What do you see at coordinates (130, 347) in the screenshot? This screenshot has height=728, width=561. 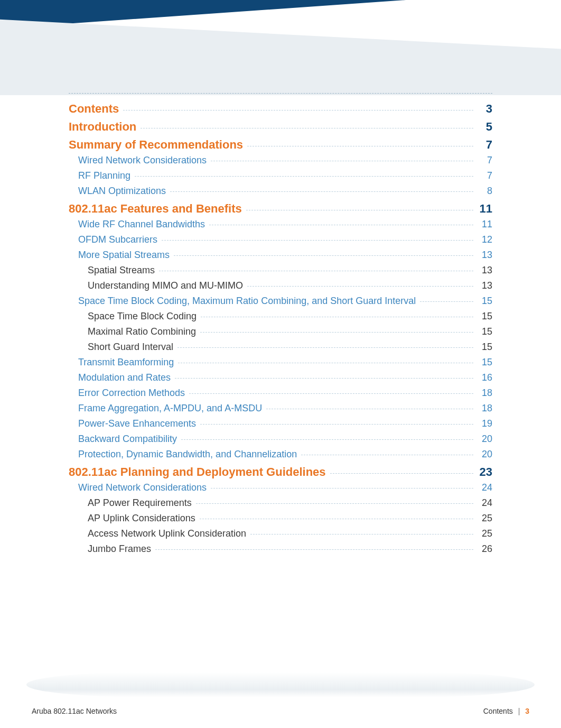 I see `toc-entry-label: Short Guard Interval` at bounding box center [130, 347].